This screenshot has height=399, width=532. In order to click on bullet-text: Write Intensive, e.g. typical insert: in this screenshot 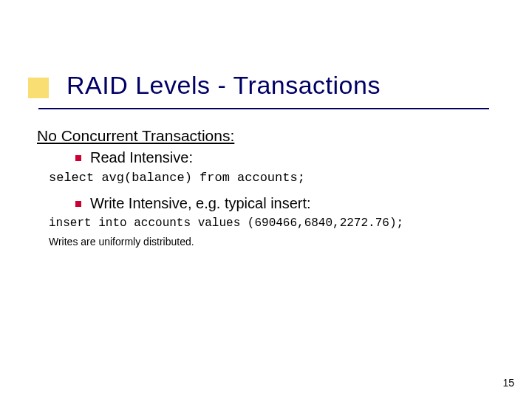, I will do `click(201, 204)`.